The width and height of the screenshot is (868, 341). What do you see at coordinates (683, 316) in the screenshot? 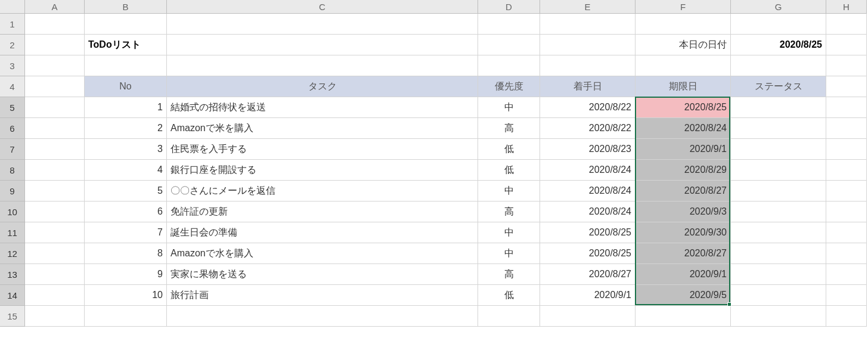
I see `cell-F15` at bounding box center [683, 316].